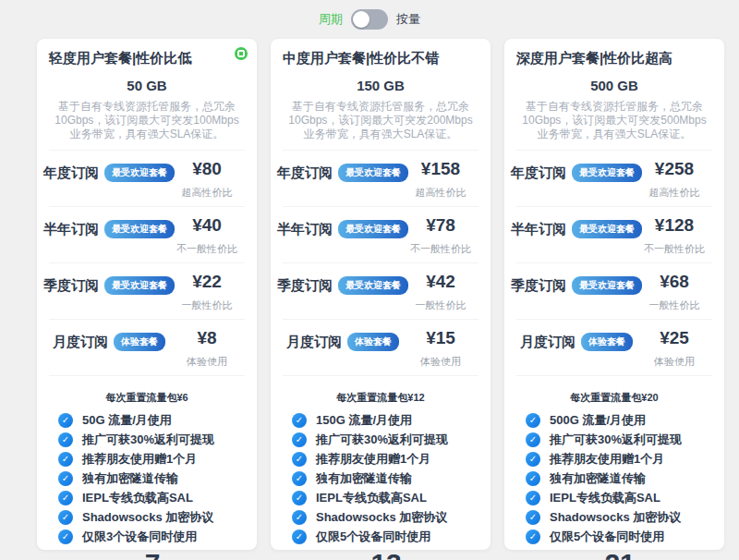 This screenshot has height=560, width=739. I want to click on average-amount: 13, so click(386, 554).